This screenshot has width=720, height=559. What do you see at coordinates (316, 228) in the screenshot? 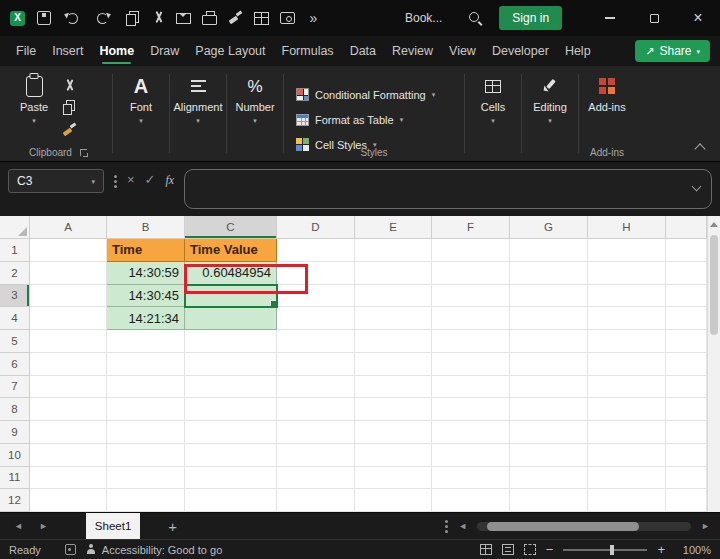
I see `column-header-D: D` at bounding box center [316, 228].